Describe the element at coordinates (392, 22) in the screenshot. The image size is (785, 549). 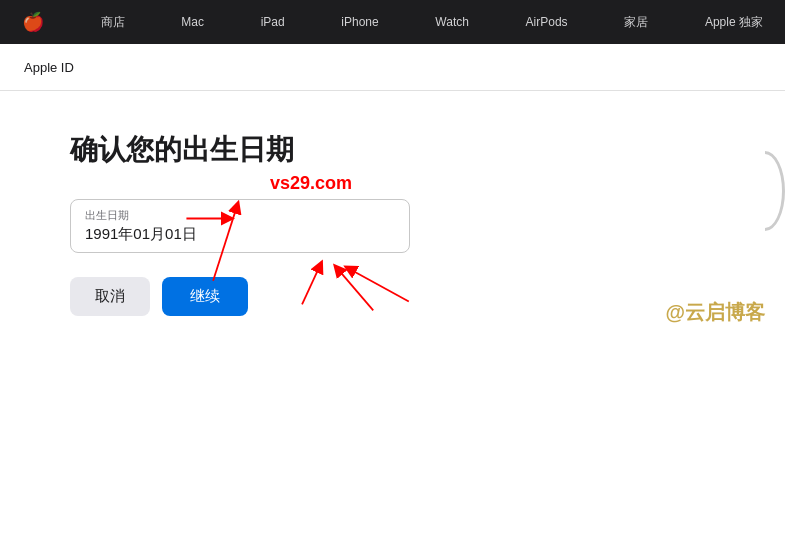
I see `nav-bar: 🍎 商店 Mac iPad iPhone Watch AirPods 家居 Ap…` at that location.